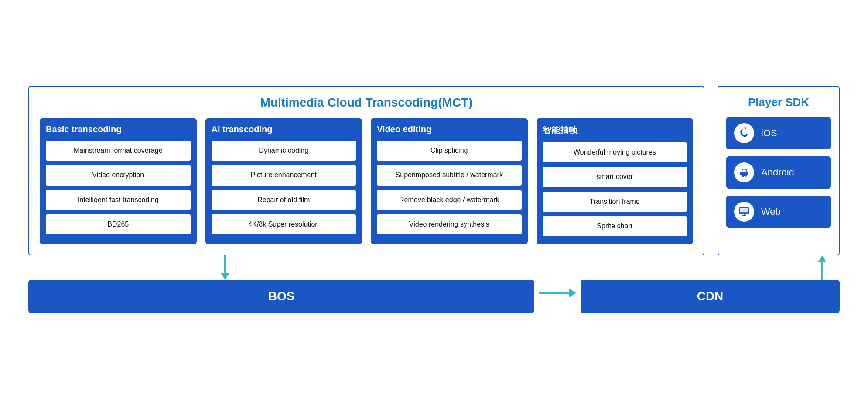 Image resolution: width=868 pixels, height=399 pixels. Describe the element at coordinates (449, 224) in the screenshot. I see `item-video-rendering: Video rendering synthesis` at that location.